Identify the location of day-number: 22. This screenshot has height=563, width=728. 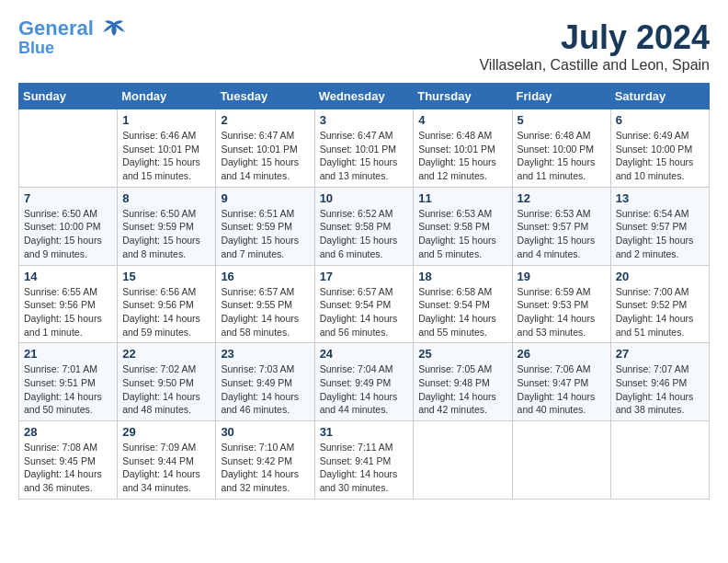
(166, 353).